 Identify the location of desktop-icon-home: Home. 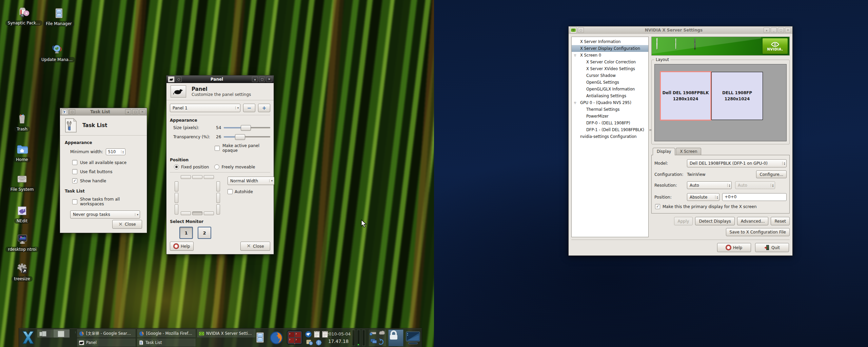
(22, 153).